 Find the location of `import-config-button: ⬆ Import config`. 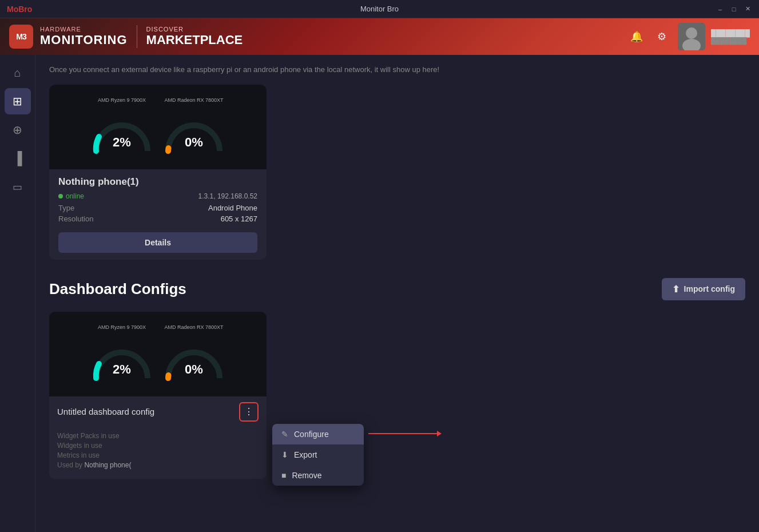

import-config-button: ⬆ Import config is located at coordinates (704, 289).